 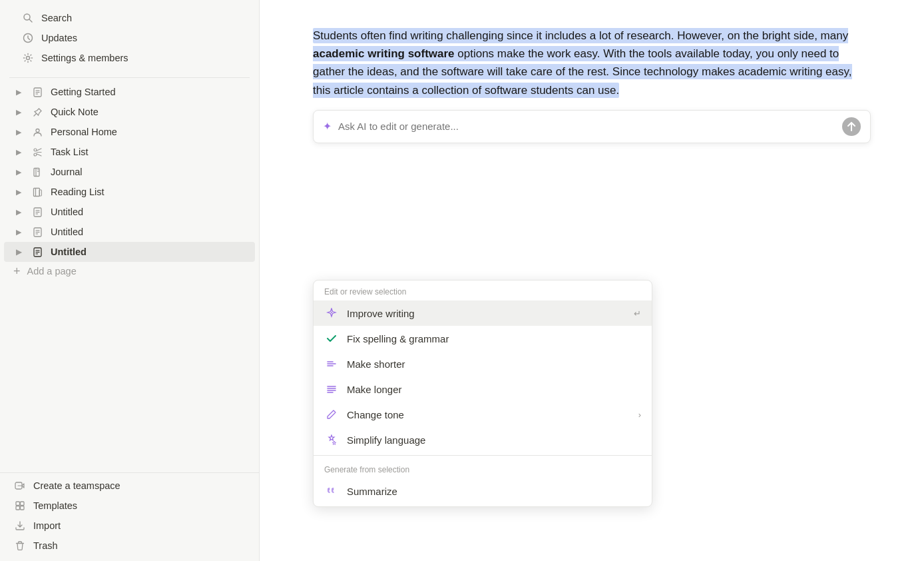 I want to click on make-shorter-label: Make shorter, so click(x=494, y=364).